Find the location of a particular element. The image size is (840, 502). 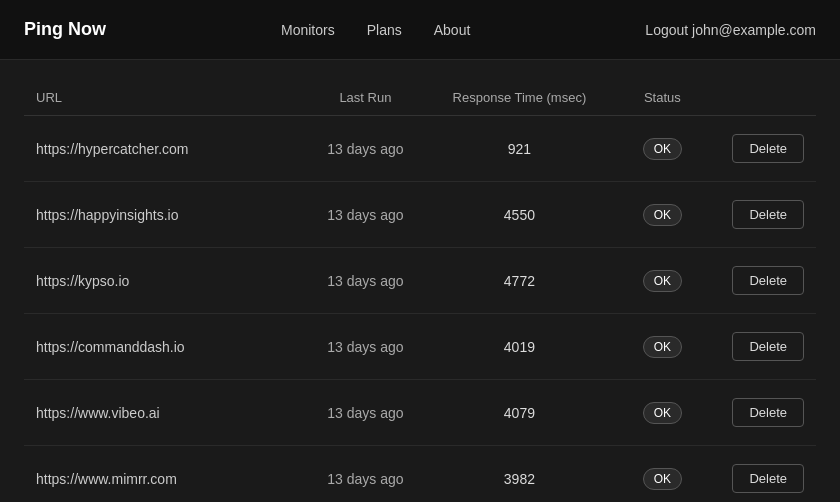

col-header-status: Status is located at coordinates (662, 98).